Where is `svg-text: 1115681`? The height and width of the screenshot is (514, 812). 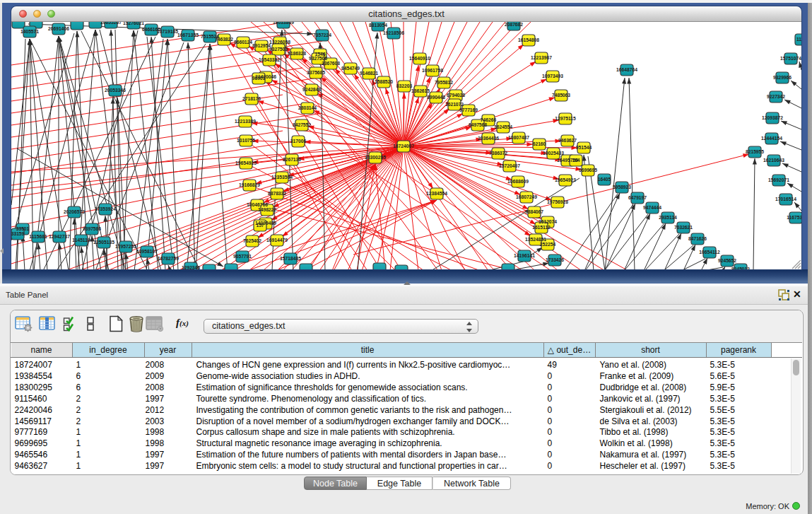
svg-text: 1115681 is located at coordinates (38, 236).